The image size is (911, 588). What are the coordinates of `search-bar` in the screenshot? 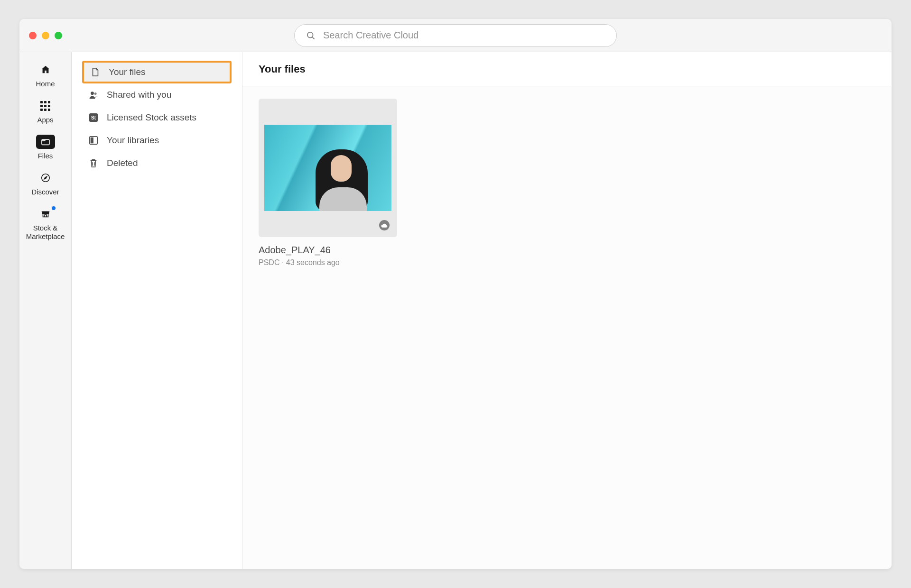 It's located at (456, 36).